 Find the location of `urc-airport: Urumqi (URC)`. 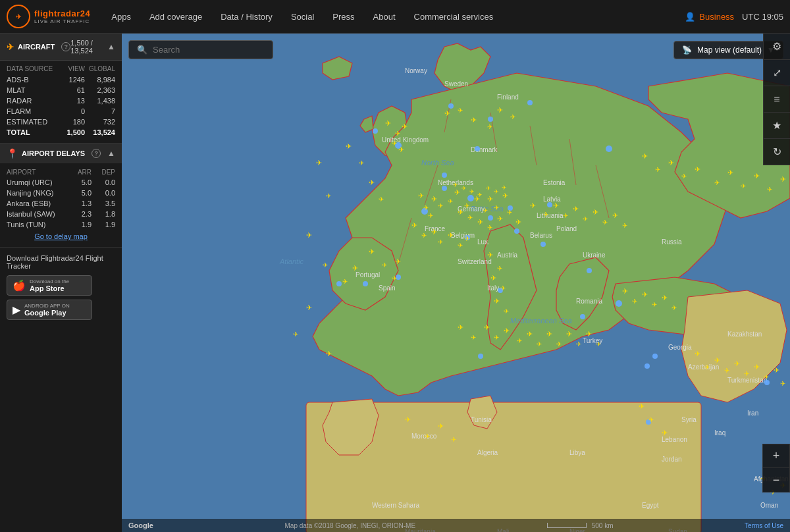

urc-airport: Urumqi (URC) is located at coordinates (37, 182).